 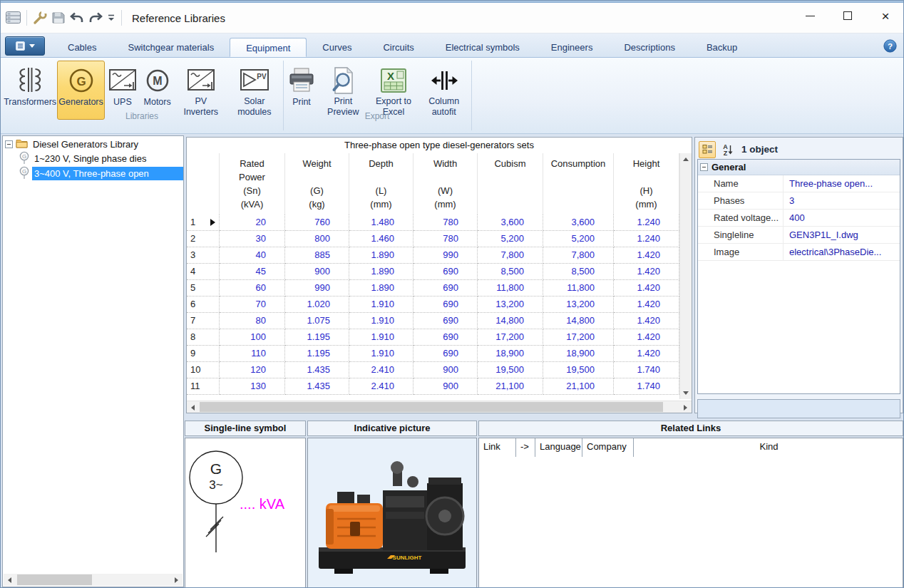 What do you see at coordinates (649, 47) in the screenshot?
I see `tab-descriptions: Descriptions` at bounding box center [649, 47].